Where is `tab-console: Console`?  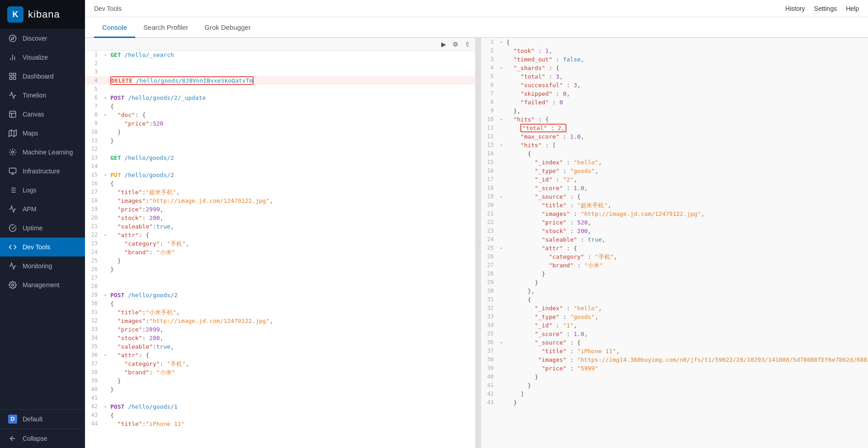 tab-console: Console is located at coordinates (115, 28).